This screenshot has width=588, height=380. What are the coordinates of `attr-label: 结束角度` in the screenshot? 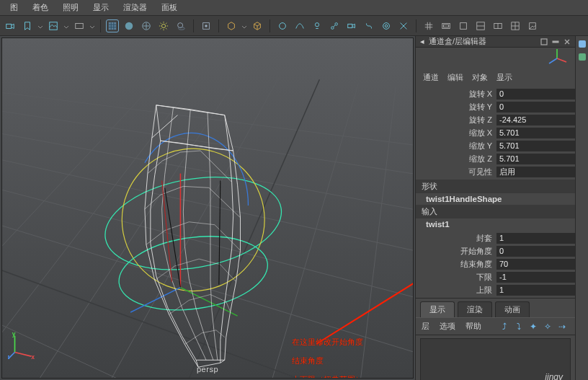 It's located at (456, 264).